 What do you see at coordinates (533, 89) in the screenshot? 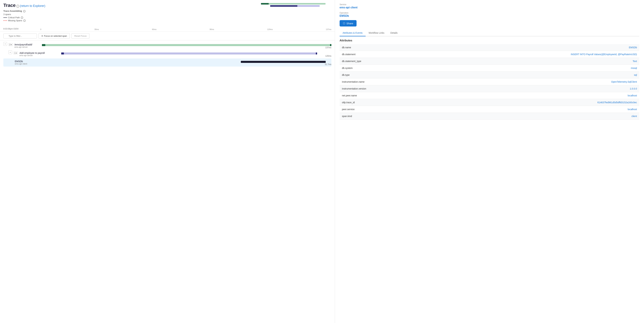
I see `attr-value: 1.0.0.0` at bounding box center [533, 89].